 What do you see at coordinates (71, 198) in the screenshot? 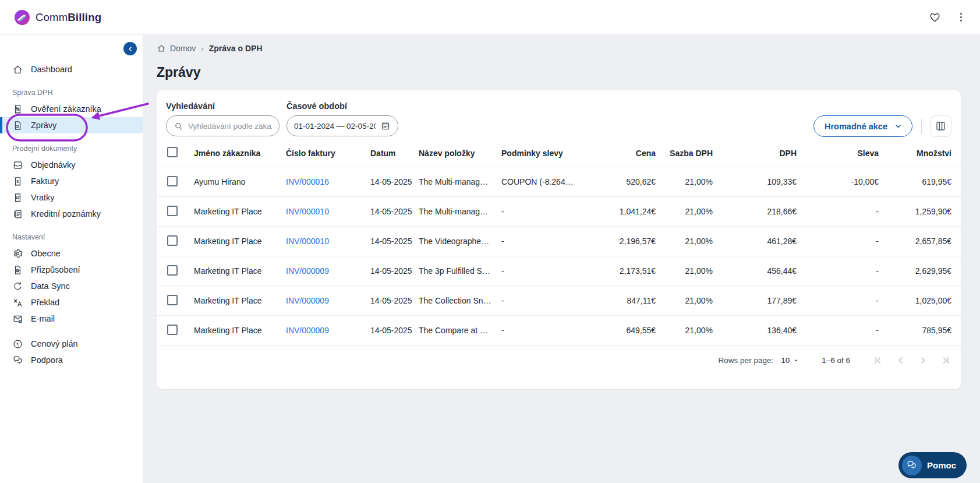
I see `sidebar-item-vratky: Vratky` at bounding box center [71, 198].